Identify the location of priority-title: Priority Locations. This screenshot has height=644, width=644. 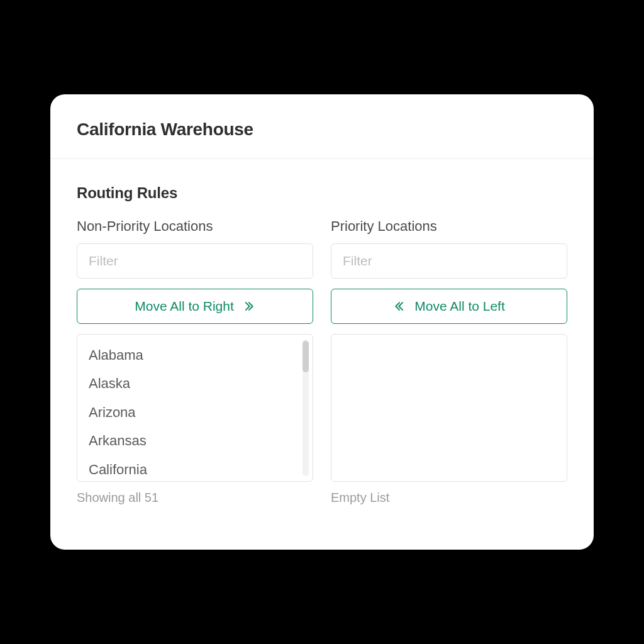
(449, 226).